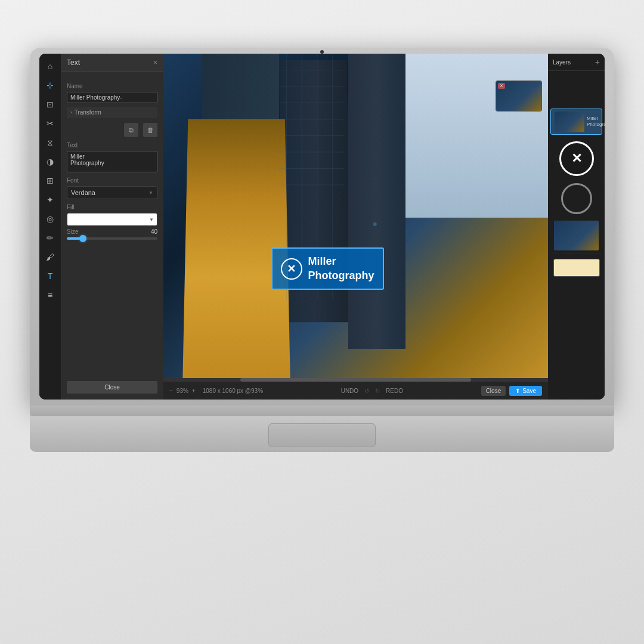 The height and width of the screenshot is (644, 644). What do you see at coordinates (112, 162) in the screenshot?
I see `text-input: Miller Photography` at bounding box center [112, 162].